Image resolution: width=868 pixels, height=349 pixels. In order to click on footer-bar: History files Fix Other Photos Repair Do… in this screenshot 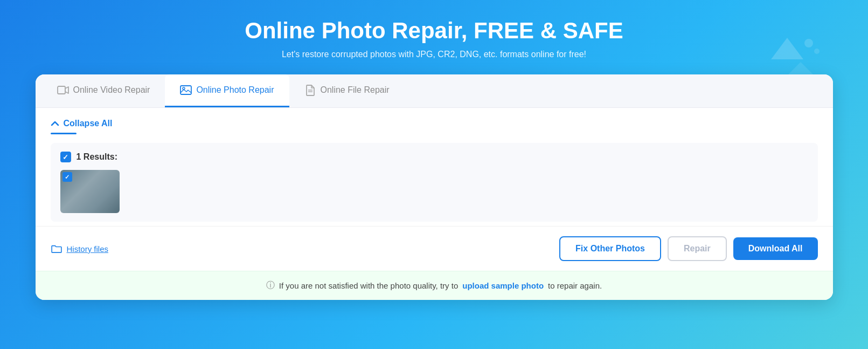, I will do `click(434, 248)`.